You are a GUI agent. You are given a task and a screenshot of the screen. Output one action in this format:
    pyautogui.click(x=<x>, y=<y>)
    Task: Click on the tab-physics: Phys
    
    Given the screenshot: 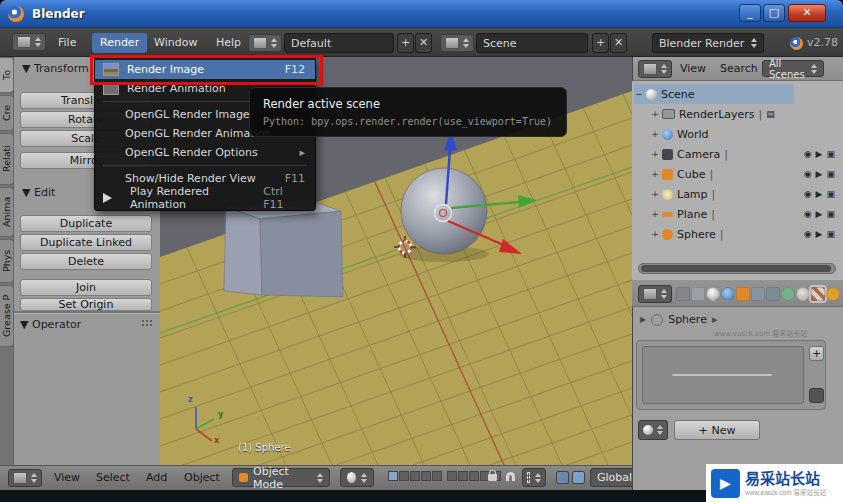 What is the action you would take?
    pyautogui.click(x=7, y=261)
    